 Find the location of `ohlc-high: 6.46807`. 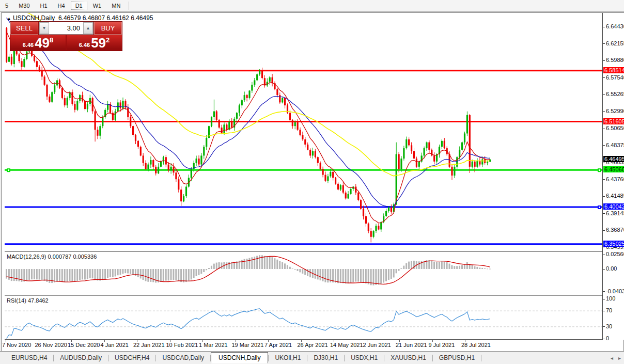

ohlc-high: 6.46807 is located at coordinates (94, 18).